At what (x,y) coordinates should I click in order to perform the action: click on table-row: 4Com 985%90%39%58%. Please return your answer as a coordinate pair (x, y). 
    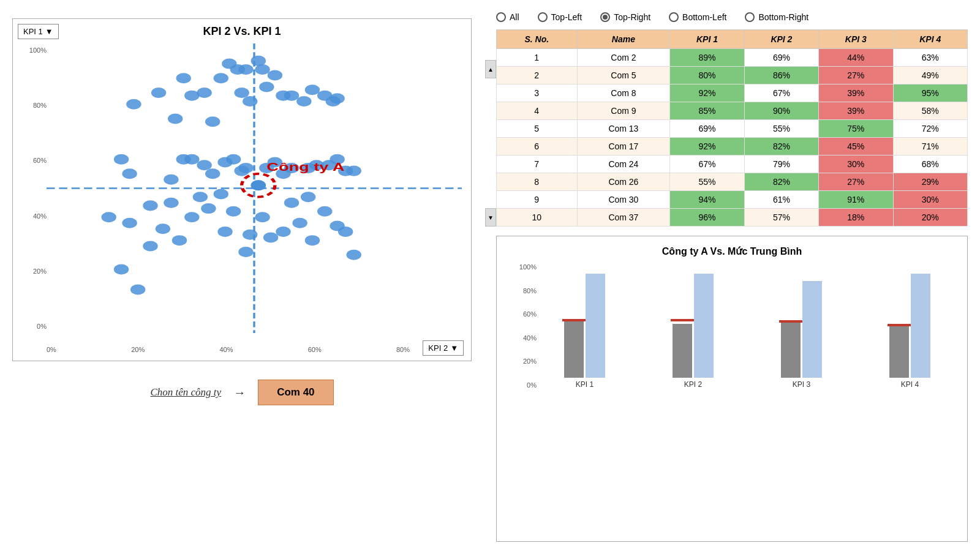
    Looking at the image, I should click on (733, 111).